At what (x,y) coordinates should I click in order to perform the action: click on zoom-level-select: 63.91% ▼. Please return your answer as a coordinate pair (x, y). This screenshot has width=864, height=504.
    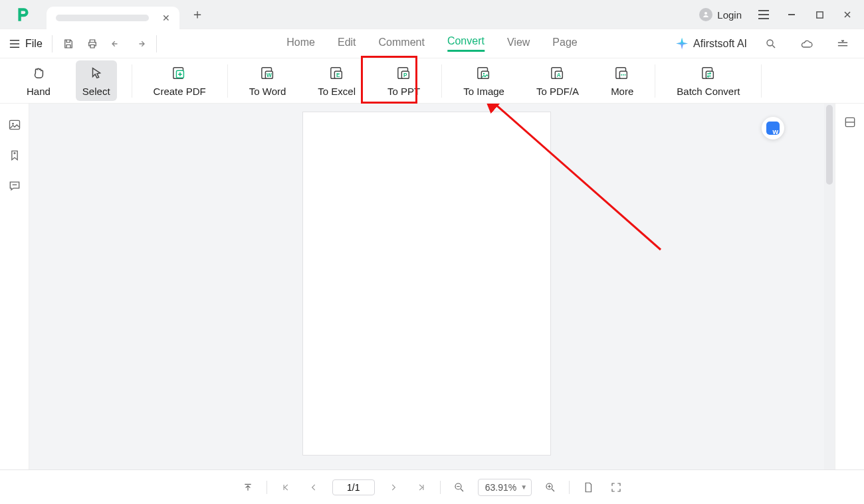
    Looking at the image, I should click on (505, 487).